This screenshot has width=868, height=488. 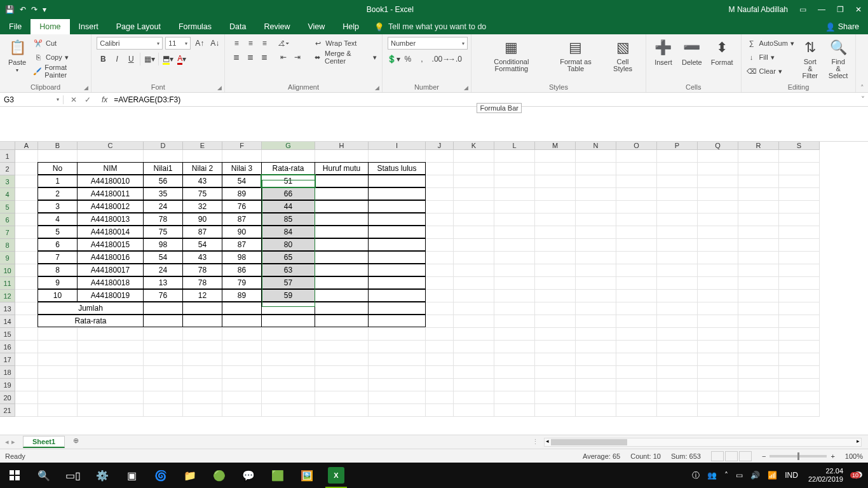 What do you see at coordinates (58, 347) in the screenshot?
I see `cell-B16` at bounding box center [58, 347].